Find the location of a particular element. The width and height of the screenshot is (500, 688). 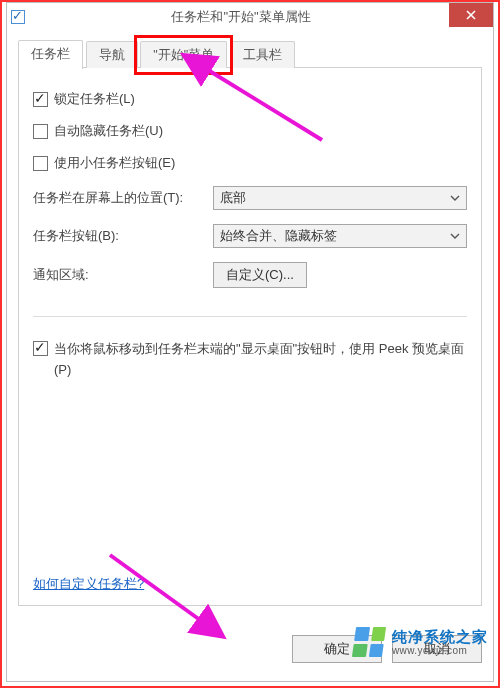

dialog-footer: 确定 取消 is located at coordinates (250, 649).